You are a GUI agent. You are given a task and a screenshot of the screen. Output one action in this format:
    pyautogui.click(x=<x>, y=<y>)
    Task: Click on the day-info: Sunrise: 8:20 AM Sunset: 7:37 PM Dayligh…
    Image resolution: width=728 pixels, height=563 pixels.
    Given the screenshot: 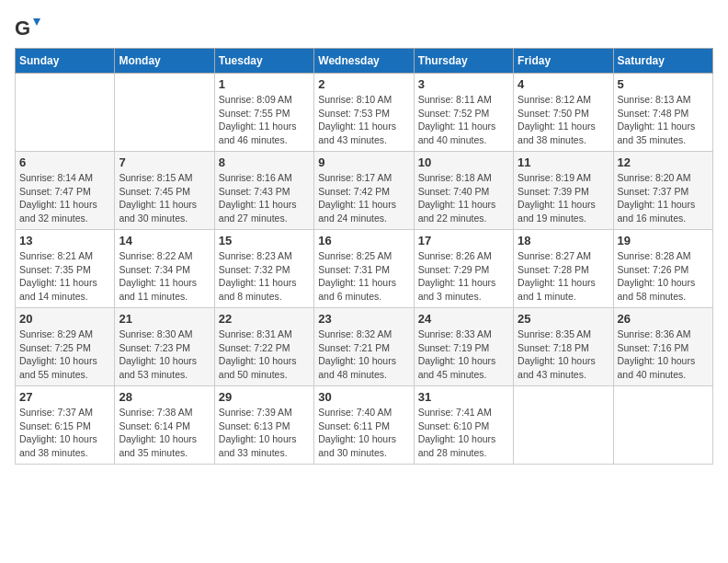 What is the action you would take?
    pyautogui.click(x=664, y=199)
    